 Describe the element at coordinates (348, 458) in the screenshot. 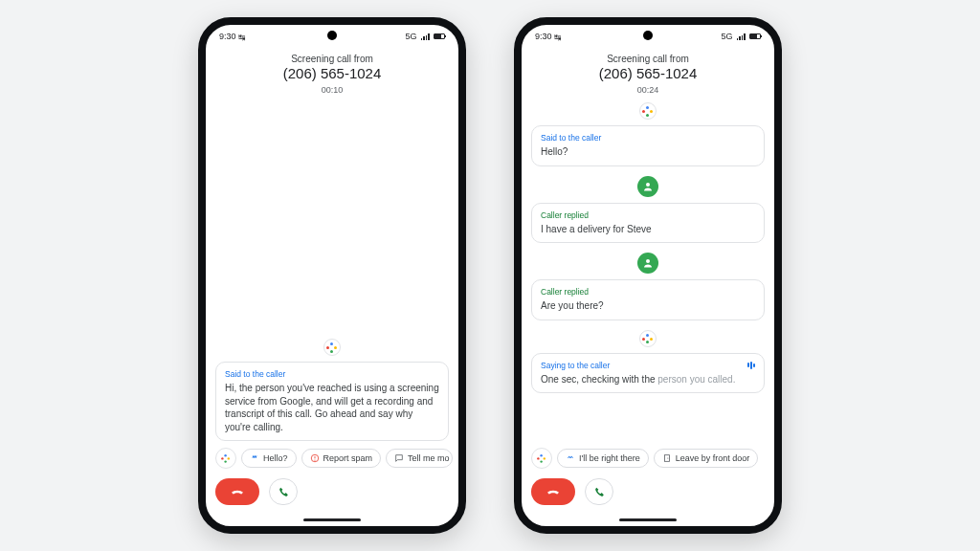

I see `chip-label: Report spam` at that location.